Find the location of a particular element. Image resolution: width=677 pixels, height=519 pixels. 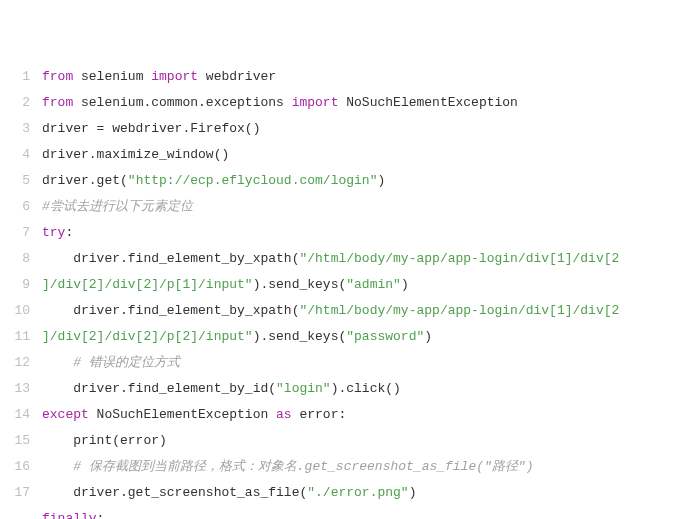

code-line: 12 # 错误的定位方式 is located at coordinates (338, 363).